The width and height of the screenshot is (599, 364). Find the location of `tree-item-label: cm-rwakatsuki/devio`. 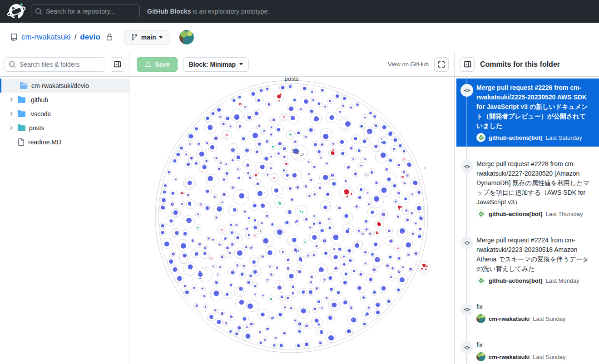

tree-item-label: cm-rwakatsuki/devio is located at coordinates (60, 86).